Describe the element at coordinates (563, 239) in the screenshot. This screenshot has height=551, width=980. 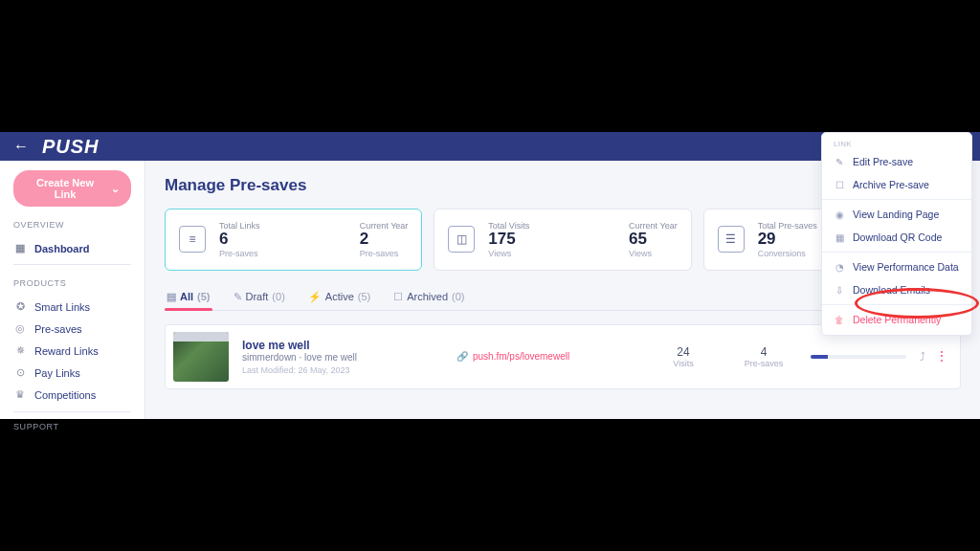
I see `stat-card-total-visits: ◫ Total Visits 175 Views Current Year 65…` at that location.